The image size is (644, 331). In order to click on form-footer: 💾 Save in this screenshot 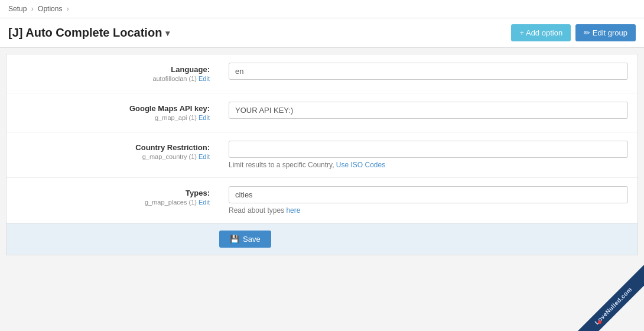, I will do `click(322, 239)`.